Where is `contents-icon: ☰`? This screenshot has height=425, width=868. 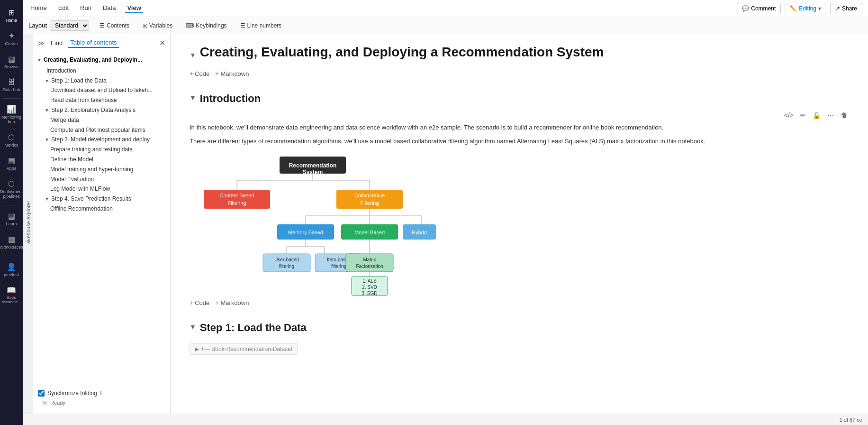
contents-icon: ☰ is located at coordinates (102, 26).